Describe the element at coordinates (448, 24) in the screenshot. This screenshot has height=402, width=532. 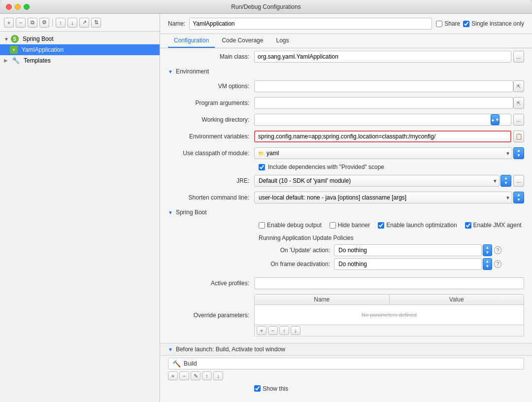
I see `share-checkbox-label: Share` at that location.